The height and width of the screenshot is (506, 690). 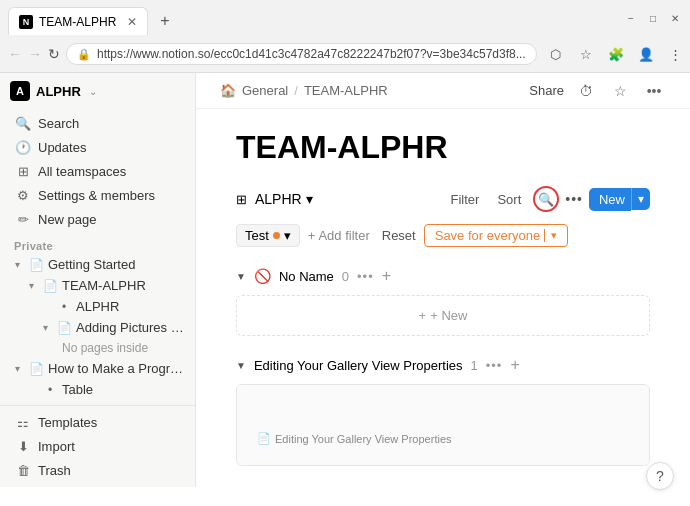 What do you see at coordinates (346, 90) in the screenshot?
I see `breadcrumb-current: TEAM-ALPHR` at bounding box center [346, 90].